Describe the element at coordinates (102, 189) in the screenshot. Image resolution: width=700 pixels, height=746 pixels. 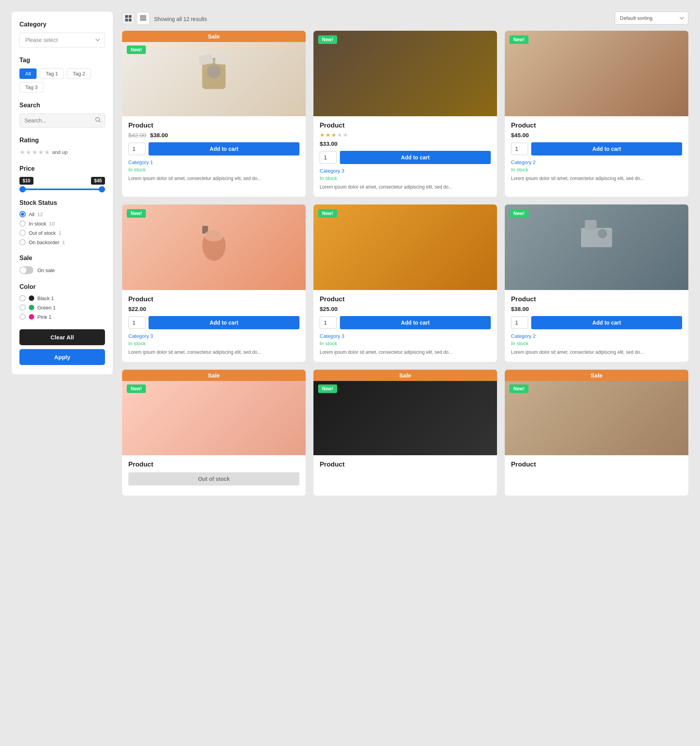
I see `price-slider-max` at that location.